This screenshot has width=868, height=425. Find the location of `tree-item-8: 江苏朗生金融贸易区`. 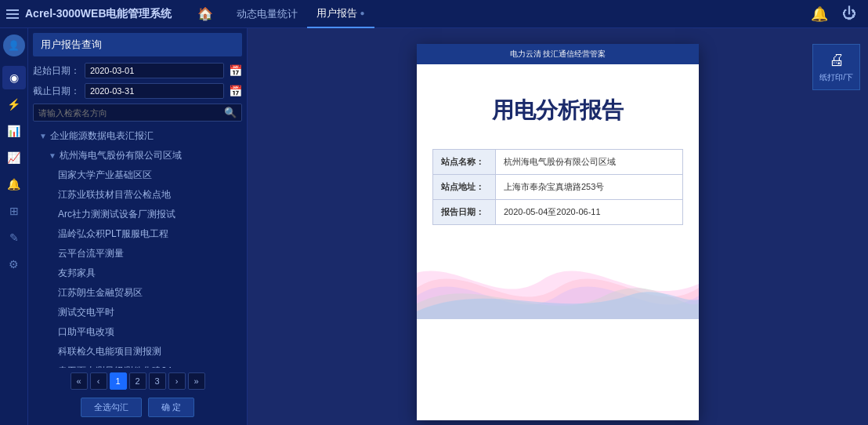

tree-item-8: 江苏朗生金融贸易区 is located at coordinates (138, 293).